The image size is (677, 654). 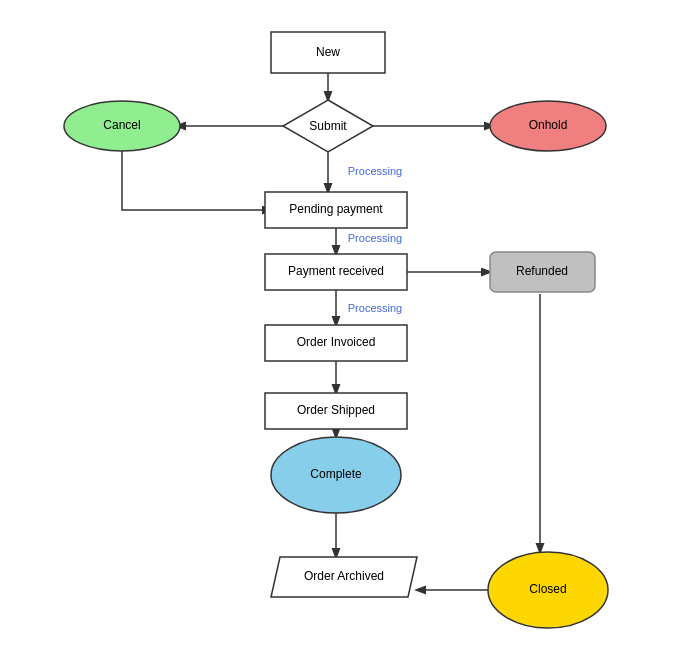 I want to click on node-complete-label: Complete, so click(x=336, y=474).